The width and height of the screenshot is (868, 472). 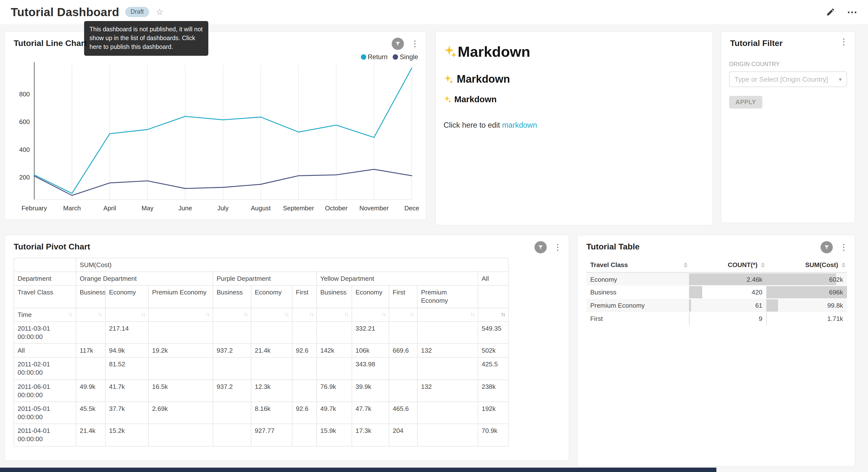 I want to click on pivot-group-header: Orange Department, so click(x=145, y=278).